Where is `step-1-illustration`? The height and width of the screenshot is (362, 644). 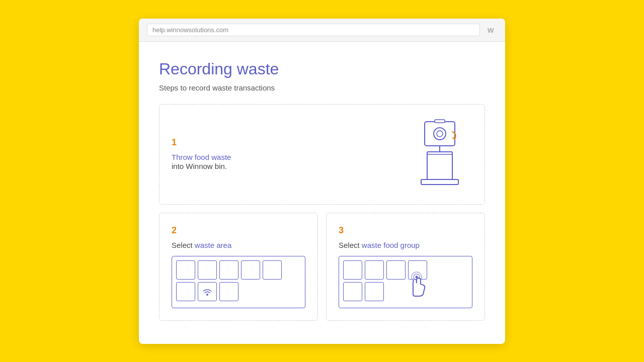
step-1-illustration is located at coordinates (440, 154).